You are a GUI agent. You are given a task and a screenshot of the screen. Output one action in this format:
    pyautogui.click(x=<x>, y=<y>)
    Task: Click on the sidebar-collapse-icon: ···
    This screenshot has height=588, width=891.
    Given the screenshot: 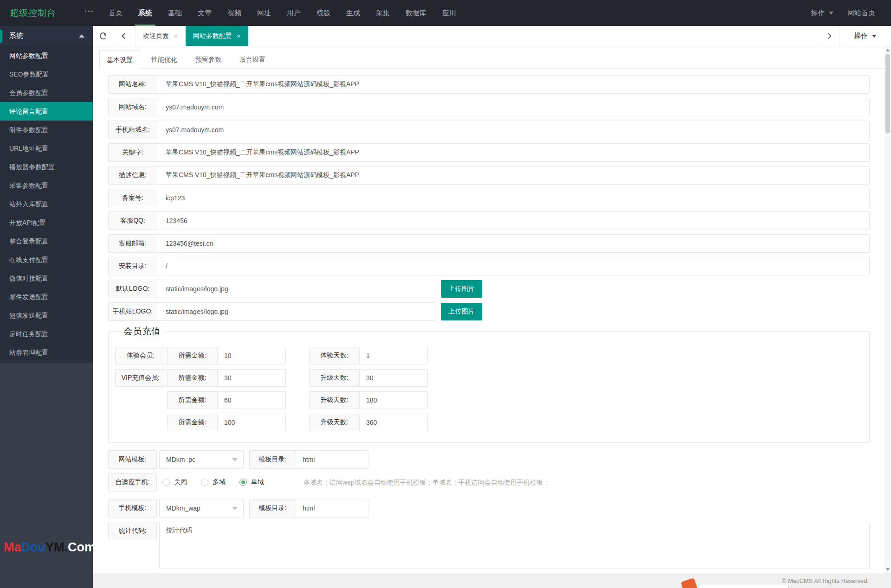 What is the action you would take?
    pyautogui.click(x=89, y=13)
    